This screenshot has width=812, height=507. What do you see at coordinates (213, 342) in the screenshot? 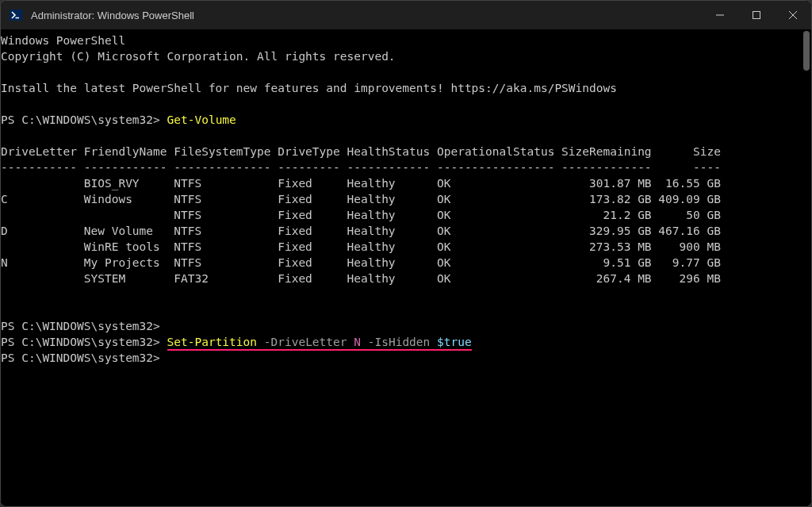
I see `cmd-set-partition: Set-Partition` at bounding box center [213, 342].